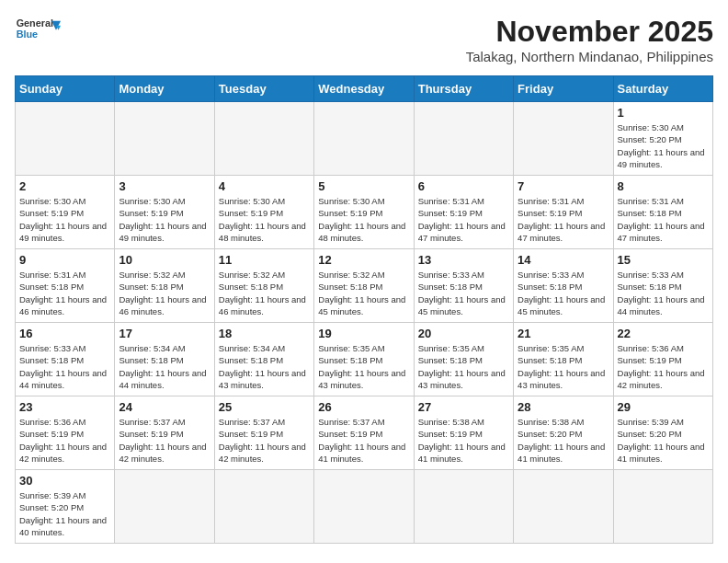  What do you see at coordinates (364, 186) in the screenshot?
I see `day-number: 5` at bounding box center [364, 186].